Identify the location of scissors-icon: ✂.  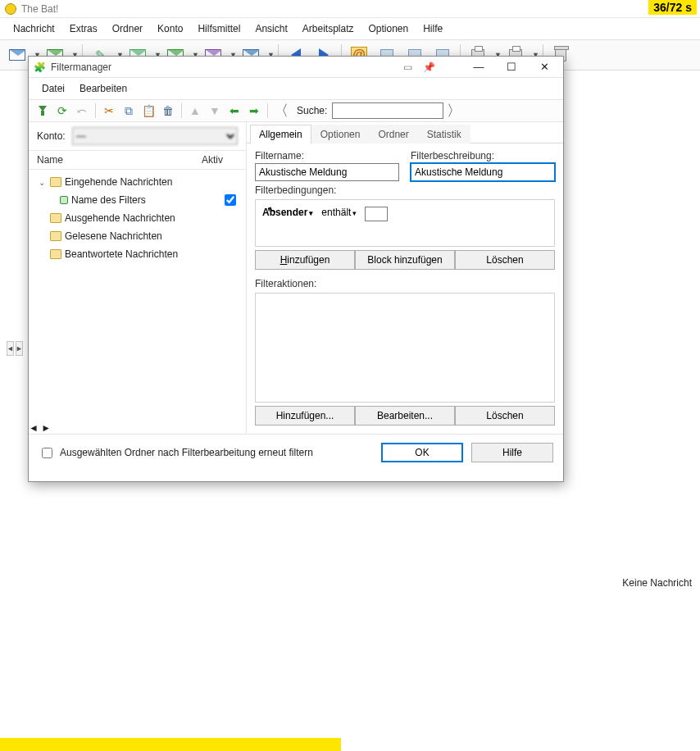
(109, 111).